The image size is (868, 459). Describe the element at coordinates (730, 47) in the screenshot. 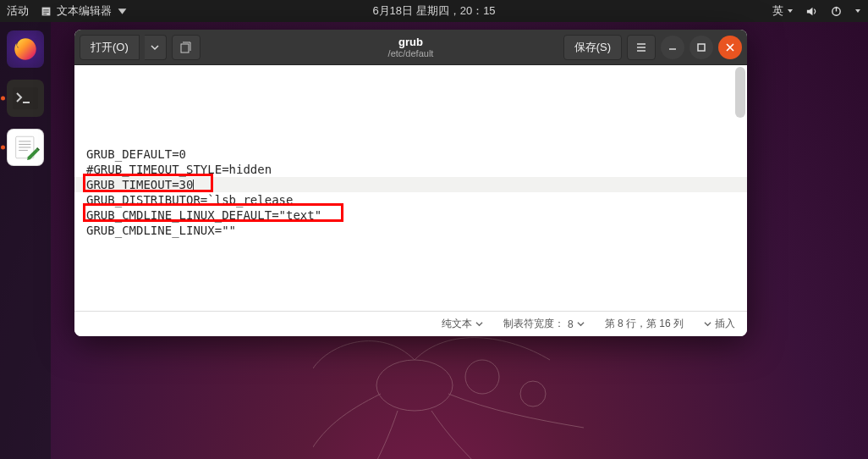

I see `close-icon` at that location.